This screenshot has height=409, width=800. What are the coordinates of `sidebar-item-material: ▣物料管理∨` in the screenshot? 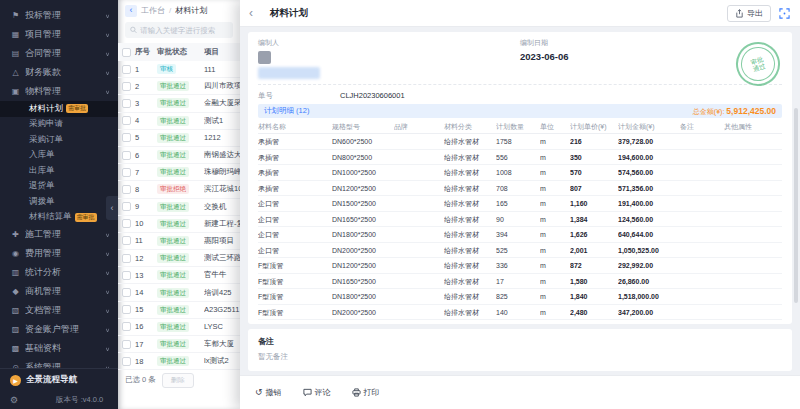 It's located at (59, 92).